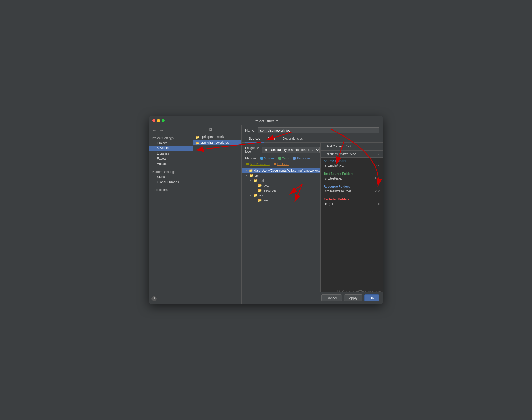 This screenshot has width=532, height=420. What do you see at coordinates (376, 166) in the screenshot?
I see `source-folder-p-icon: P` at bounding box center [376, 166].